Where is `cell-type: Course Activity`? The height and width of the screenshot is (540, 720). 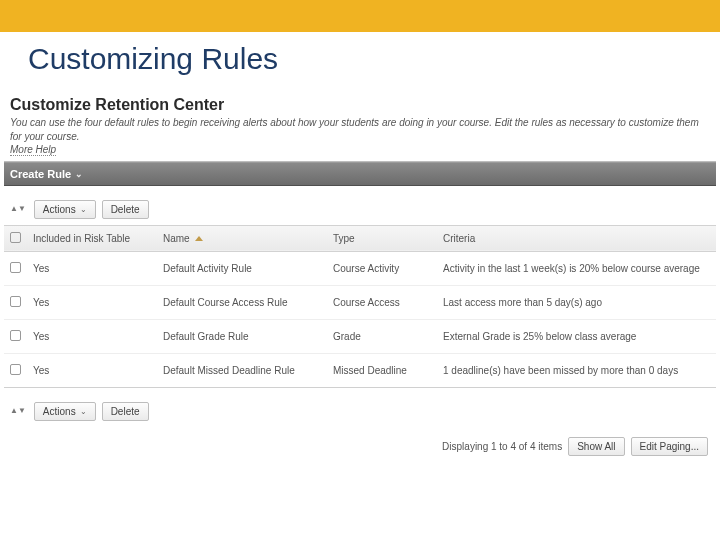 cell-type: Course Activity is located at coordinates (382, 268).